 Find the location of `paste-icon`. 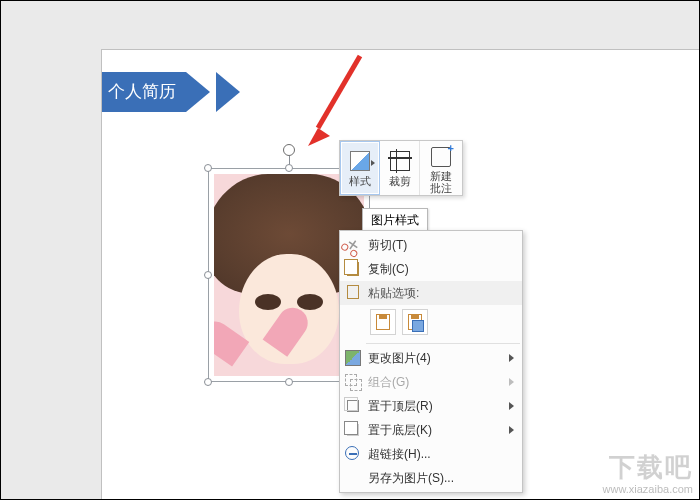

paste-icon is located at coordinates (353, 292).